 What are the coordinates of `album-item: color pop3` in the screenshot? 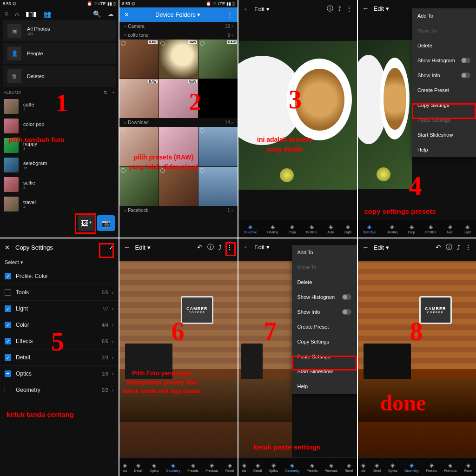 It's located at (60, 126).